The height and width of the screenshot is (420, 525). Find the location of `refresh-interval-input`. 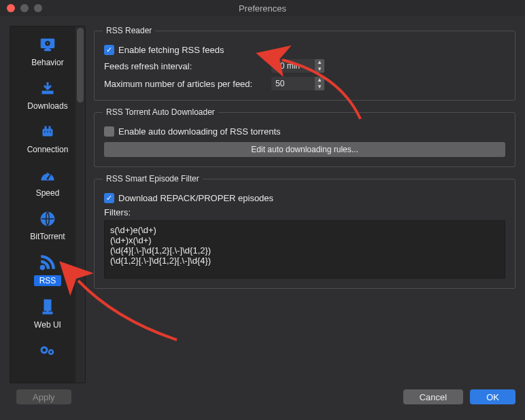

refresh-interval-input is located at coordinates (293, 66).